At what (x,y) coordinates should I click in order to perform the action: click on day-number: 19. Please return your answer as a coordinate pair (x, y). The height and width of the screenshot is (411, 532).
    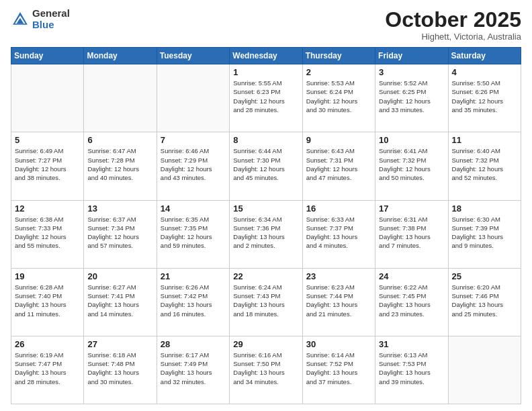
    Looking at the image, I should click on (47, 277).